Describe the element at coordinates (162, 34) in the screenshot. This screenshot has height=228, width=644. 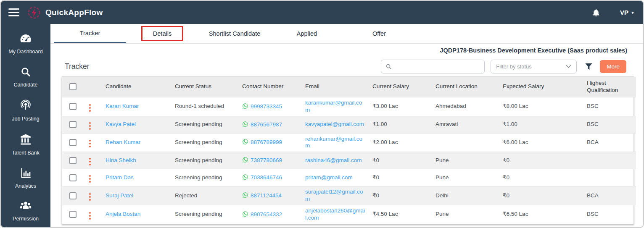
I see `red-highlight-annotation: Details` at that location.